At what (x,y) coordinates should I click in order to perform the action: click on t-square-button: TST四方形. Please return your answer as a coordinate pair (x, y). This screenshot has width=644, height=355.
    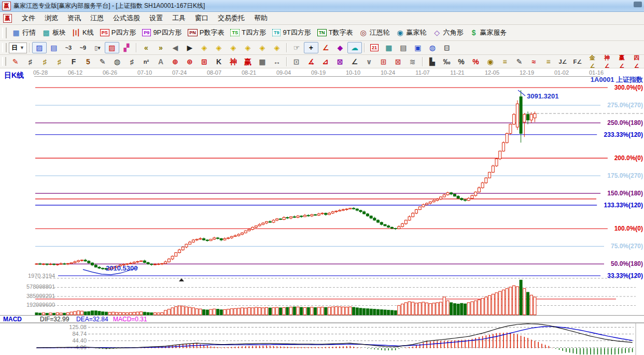
    Looking at the image, I should click on (248, 33).